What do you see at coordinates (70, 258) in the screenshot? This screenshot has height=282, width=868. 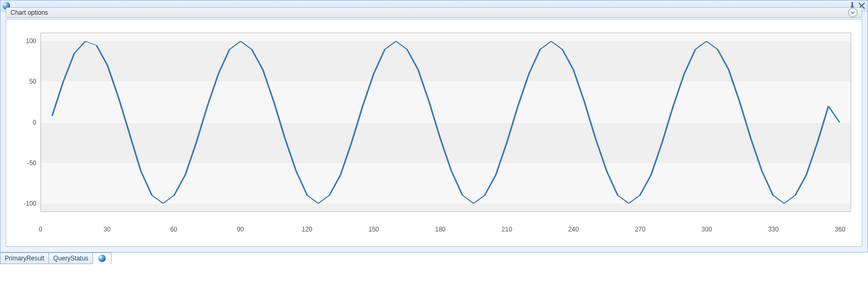 I see `tab-label: QueryStatus` at bounding box center [70, 258].